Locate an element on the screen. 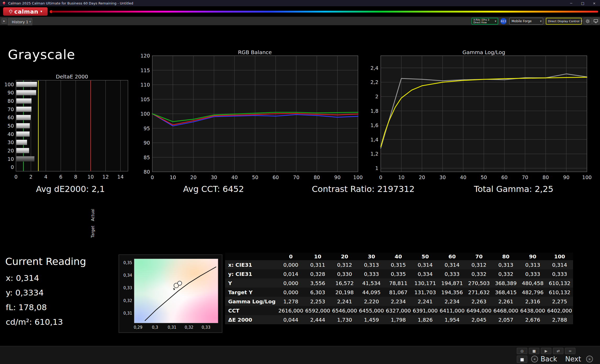 The width and height of the screenshot is (600, 364). calman-app-icon is located at coordinates (4, 3).